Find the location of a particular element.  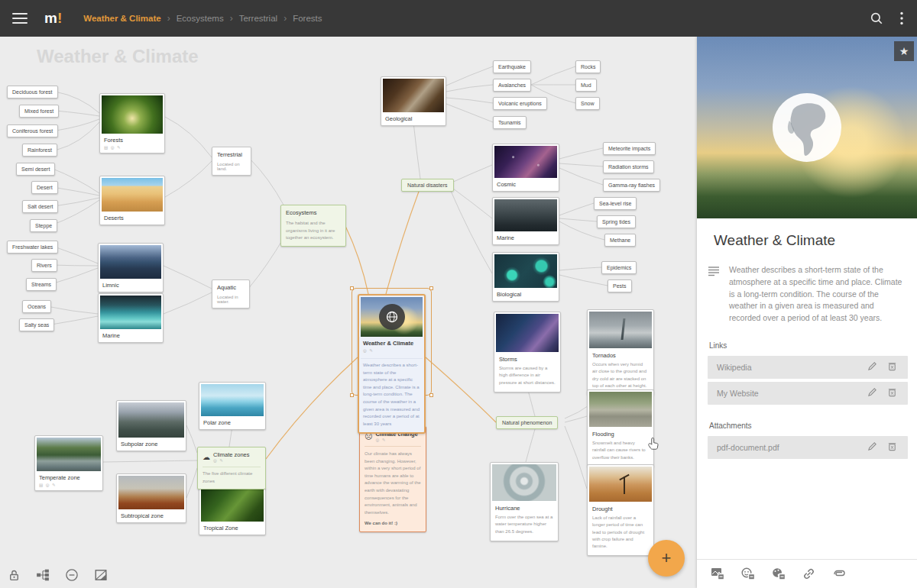

node-meta-icons: ▤ ◎ ✎ is located at coordinates (132, 148).